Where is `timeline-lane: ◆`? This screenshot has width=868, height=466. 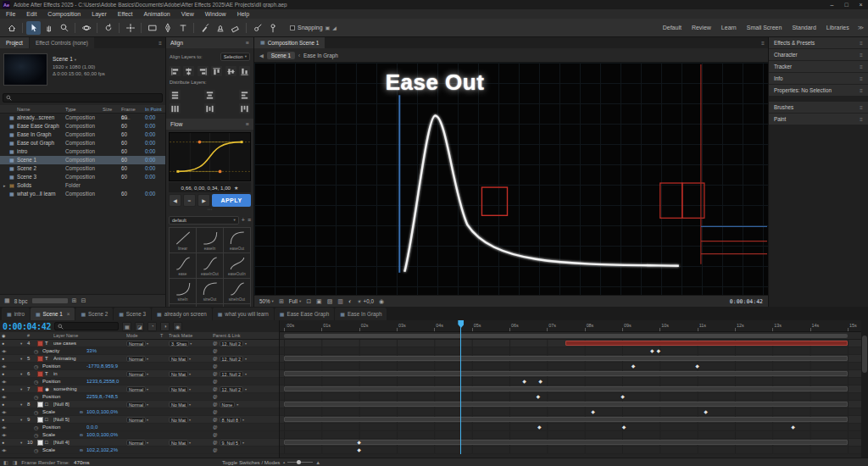
timeline-lane: ◆ is located at coordinates (570, 442).